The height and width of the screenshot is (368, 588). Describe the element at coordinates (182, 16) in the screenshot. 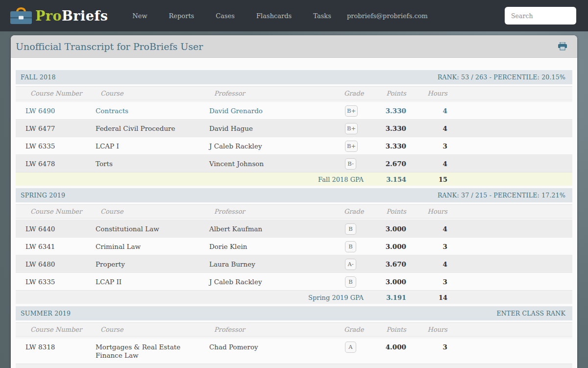

I see `nav-item-reports: Reports` at that location.